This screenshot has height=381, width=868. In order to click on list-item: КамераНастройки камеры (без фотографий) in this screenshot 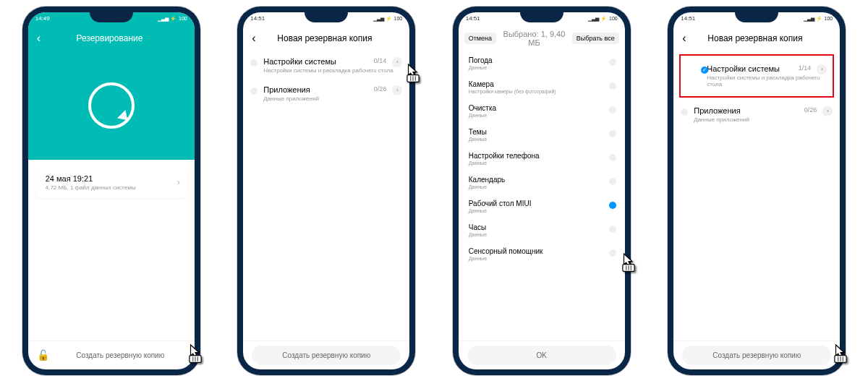, I will do `click(542, 87)`.